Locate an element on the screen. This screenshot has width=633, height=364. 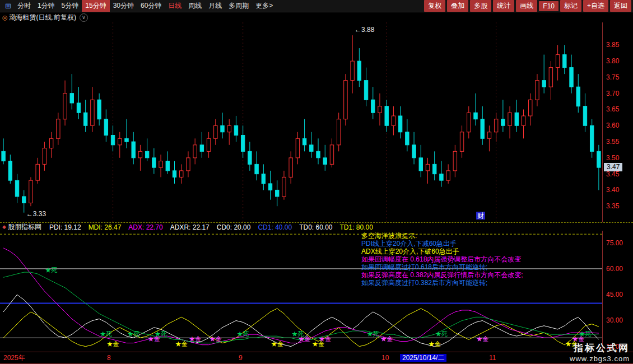
indicator-annotation: 如果反弹高度过打0.382后市方向可能逆转; is located at coordinates (443, 283).